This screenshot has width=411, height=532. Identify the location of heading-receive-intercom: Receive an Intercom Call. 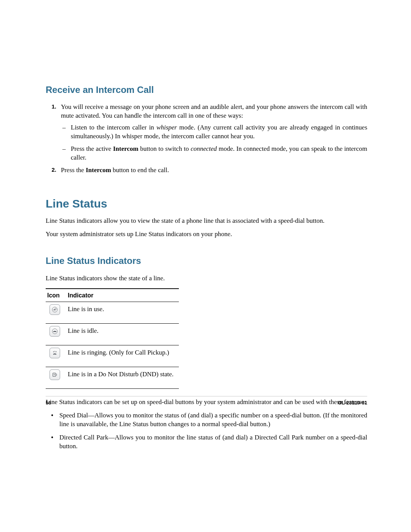
(206, 90).